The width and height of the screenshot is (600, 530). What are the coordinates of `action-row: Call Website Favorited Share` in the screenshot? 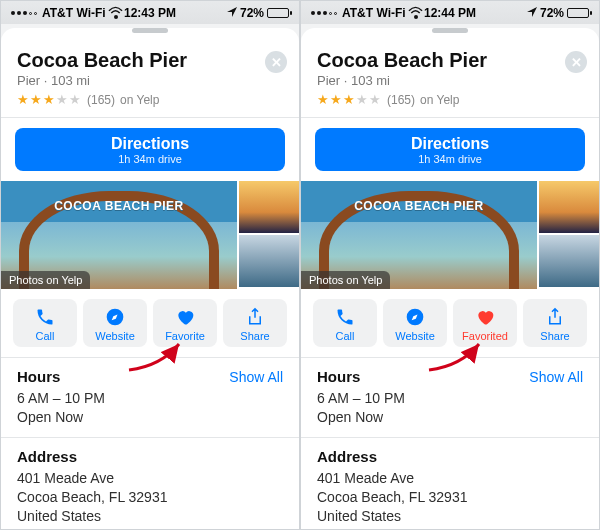 It's located at (450, 324).